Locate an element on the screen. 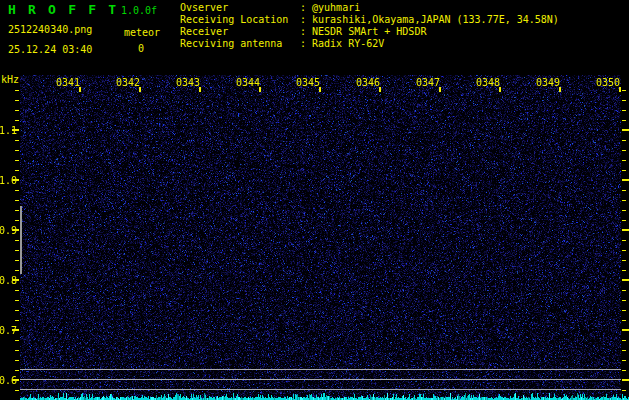  time-tick-label: 0349 is located at coordinates (548, 83).